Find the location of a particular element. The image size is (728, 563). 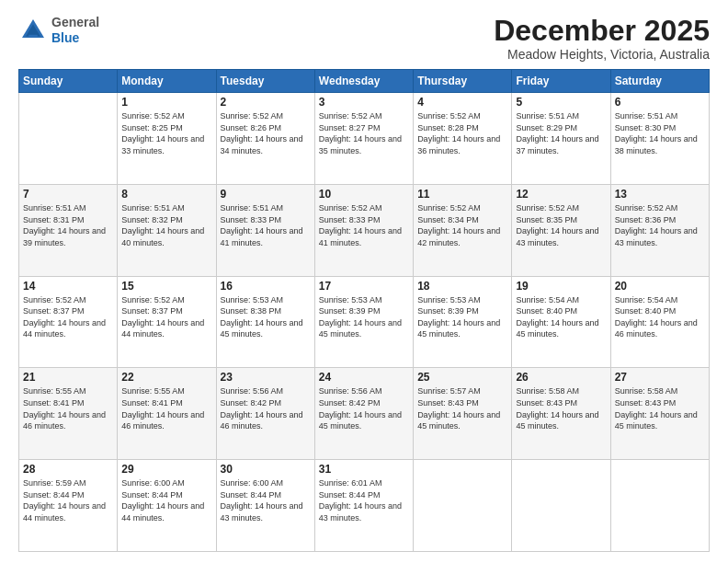

header-tuesday: Tuesday is located at coordinates (265, 81).